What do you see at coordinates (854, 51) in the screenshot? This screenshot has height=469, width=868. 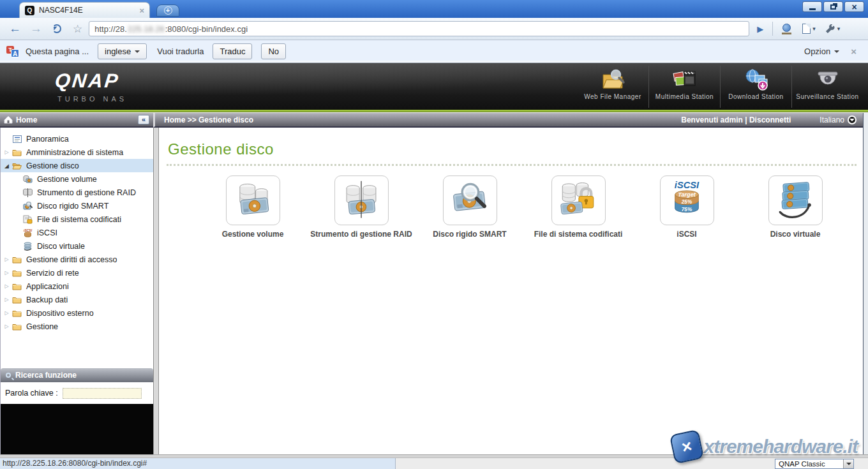 I see `translate-bar-close-icon: ×` at bounding box center [854, 51].